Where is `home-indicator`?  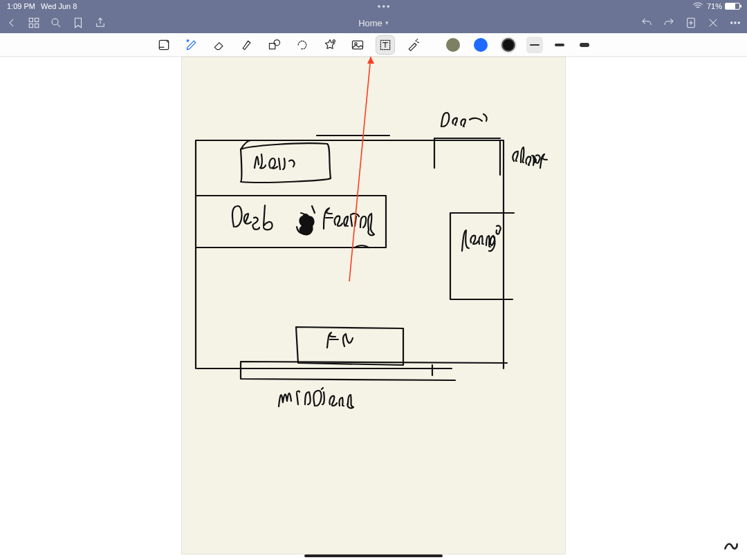 home-indicator is located at coordinates (374, 556).